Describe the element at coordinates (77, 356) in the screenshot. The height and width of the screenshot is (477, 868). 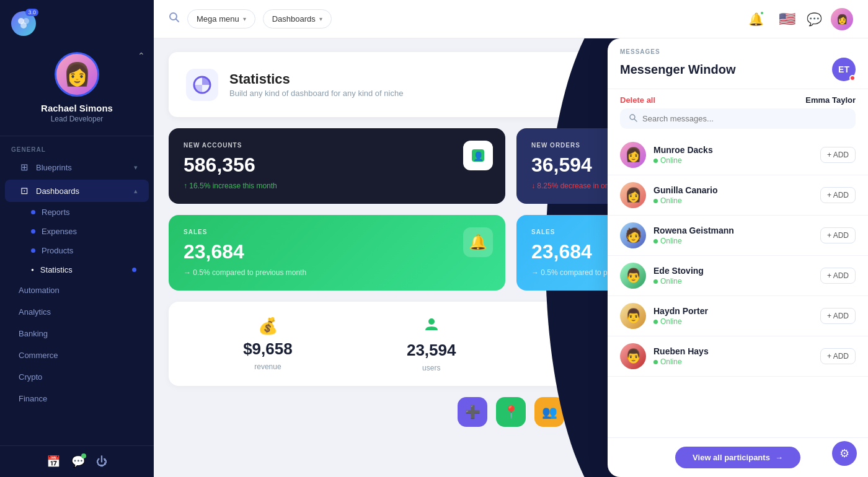
I see `sidebar-item-commerce: Commerce` at that location.